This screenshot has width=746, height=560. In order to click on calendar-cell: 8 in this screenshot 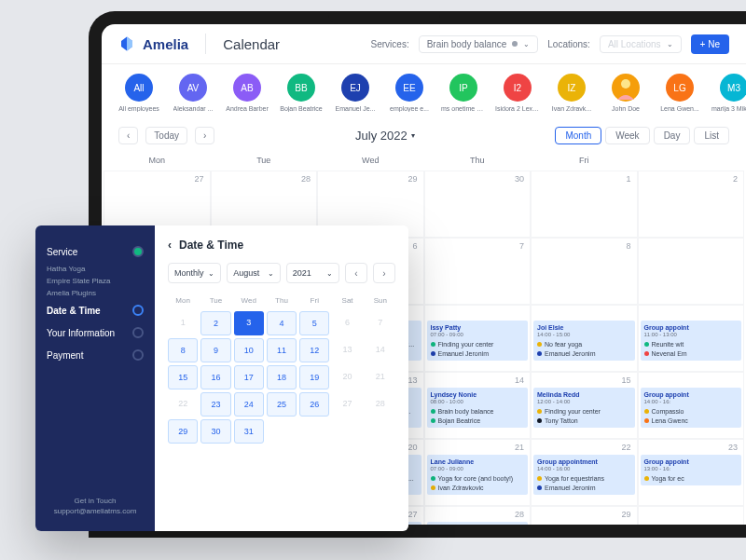, I will do `click(584, 271)`.